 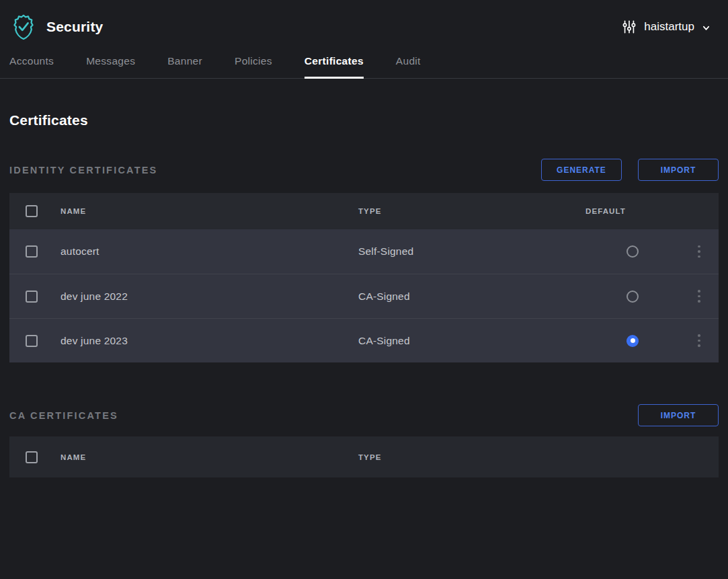 What do you see at coordinates (364, 211) in the screenshot?
I see `identity-table-header-row: NAME TYPE DEFAULT` at bounding box center [364, 211].